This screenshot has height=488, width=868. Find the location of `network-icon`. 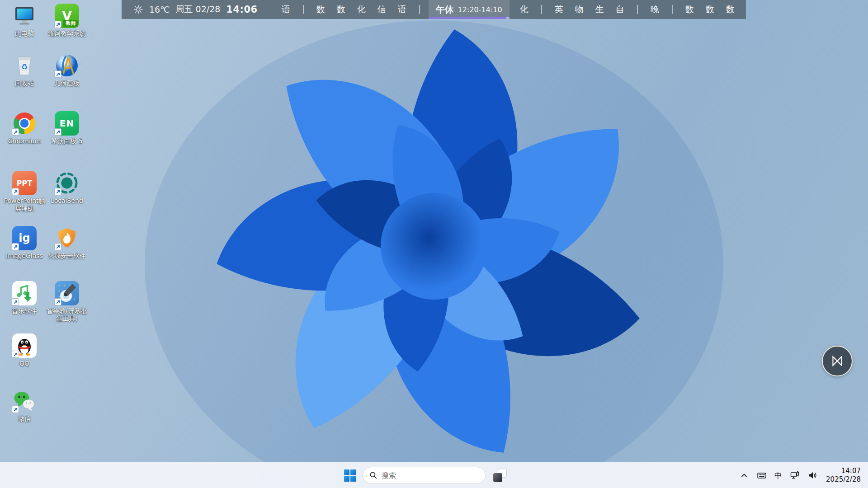

network-icon is located at coordinates (795, 475).